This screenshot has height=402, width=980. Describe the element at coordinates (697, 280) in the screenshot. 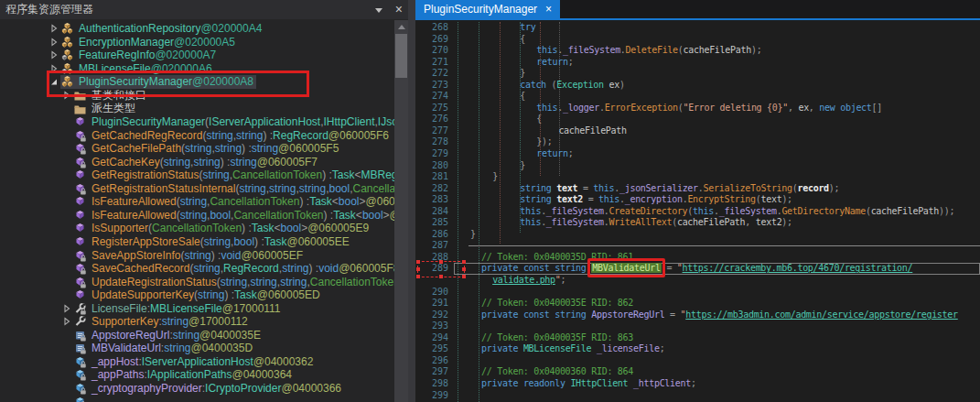

I see `code-line: validate.php";` at that location.